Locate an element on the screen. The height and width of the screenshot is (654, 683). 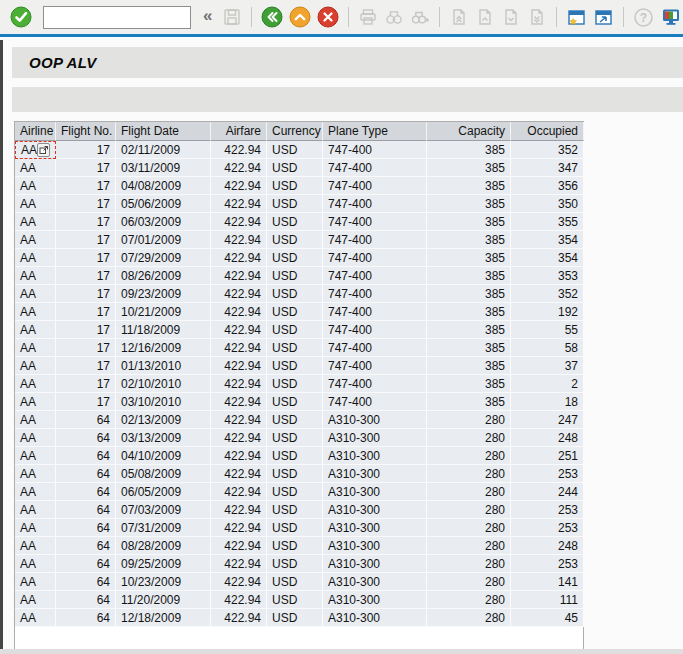
grid-cell: 356 is located at coordinates (548, 186).